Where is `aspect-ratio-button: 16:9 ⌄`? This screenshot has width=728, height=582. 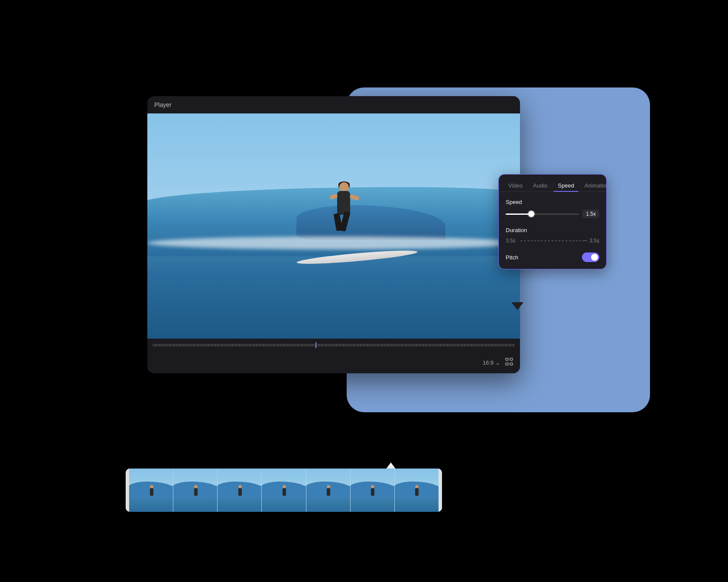 aspect-ratio-button: 16:9 ⌄ is located at coordinates (491, 363).